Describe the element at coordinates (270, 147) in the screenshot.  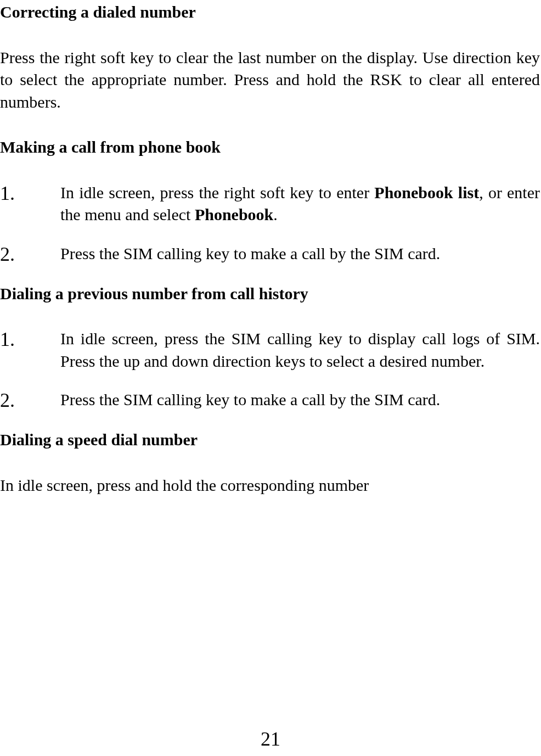
I see `heading-phonebook: Making a call from phone book` at that location.